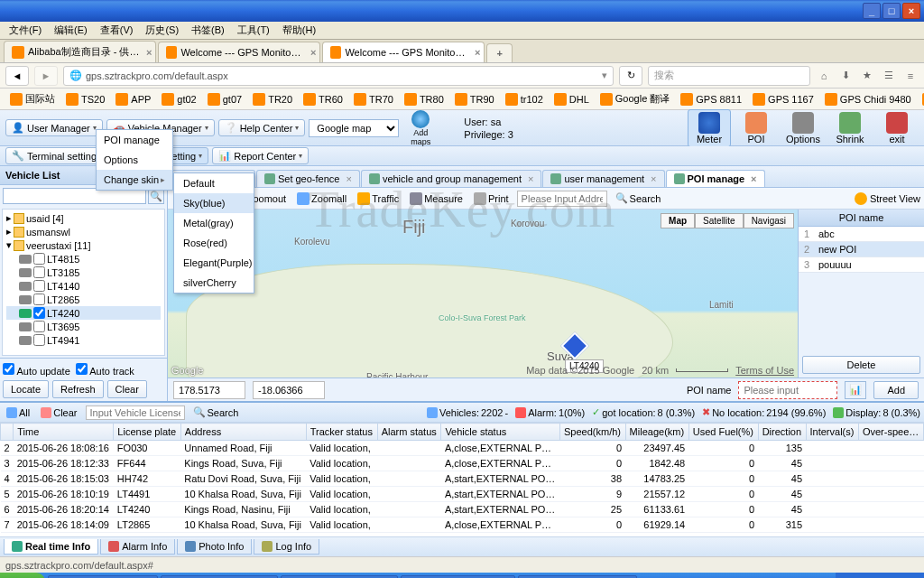 This screenshot has height=578, width=924. Describe the element at coordinates (117, 31) in the screenshot. I see `browser-menu-item: 查看(V)` at that location.